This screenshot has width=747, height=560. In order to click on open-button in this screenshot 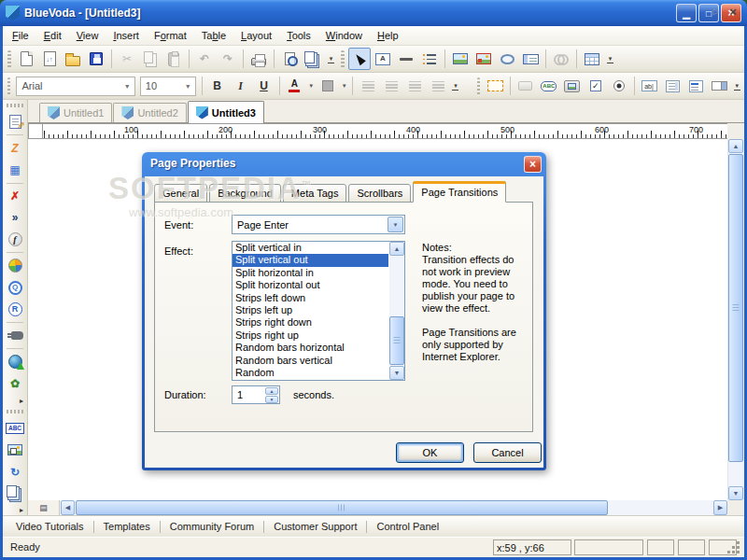, I will do `click(73, 59)`.